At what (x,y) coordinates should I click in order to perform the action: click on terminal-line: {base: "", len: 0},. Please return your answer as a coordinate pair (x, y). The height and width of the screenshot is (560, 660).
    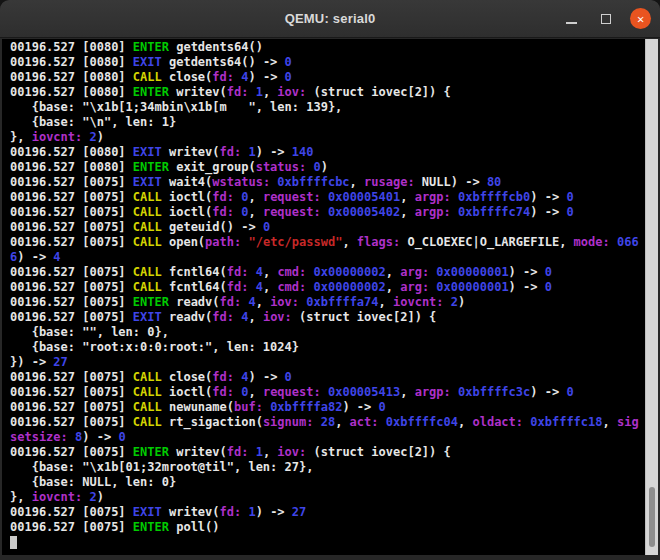
    Looking at the image, I should click on (328, 332).